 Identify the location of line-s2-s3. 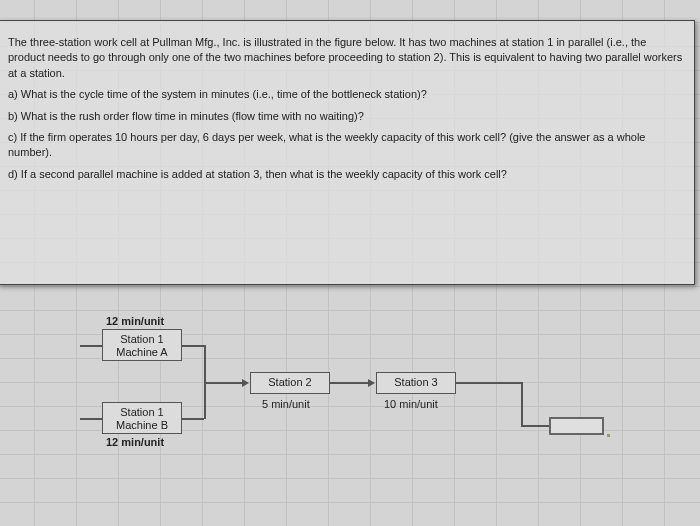
(350, 383).